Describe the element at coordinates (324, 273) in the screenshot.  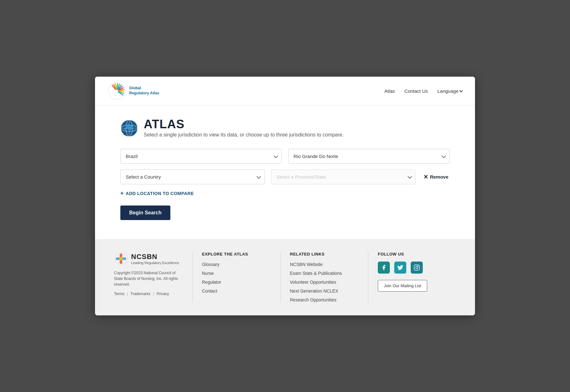
I see `list-item: Exam Stats & Publications` at that location.